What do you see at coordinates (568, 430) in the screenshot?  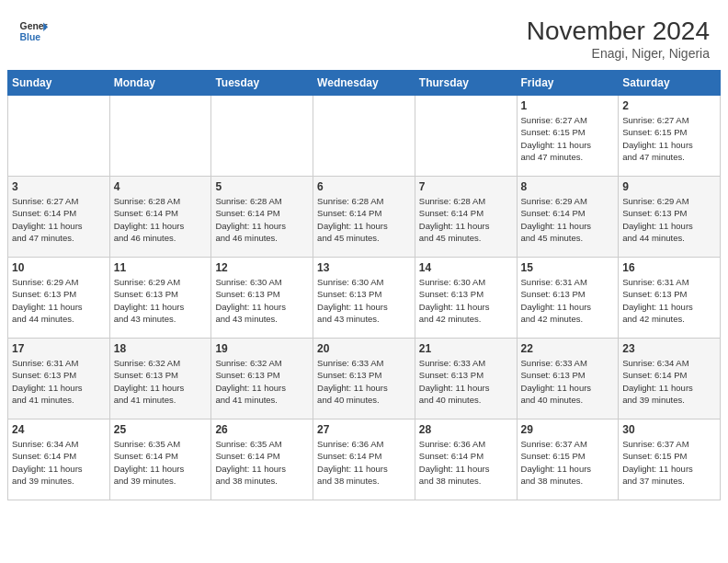 I see `day-number: 29` at bounding box center [568, 430].